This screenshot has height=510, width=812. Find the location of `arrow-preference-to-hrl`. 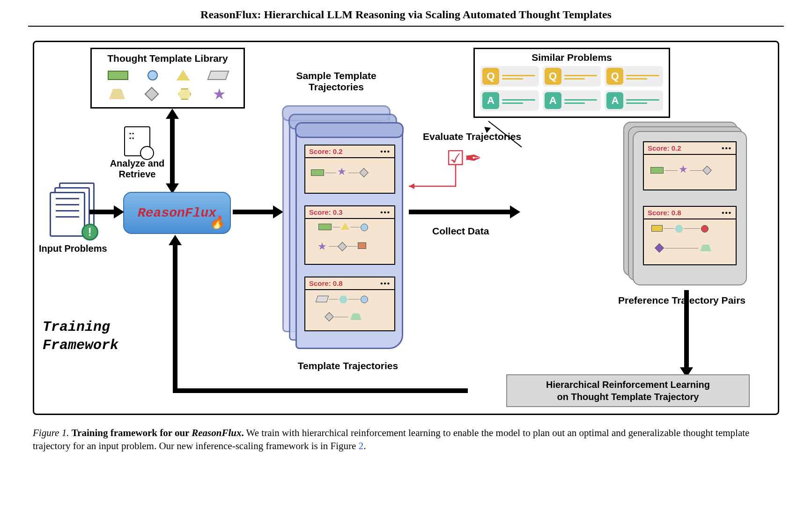

arrow-preference-to-hrl is located at coordinates (687, 330).